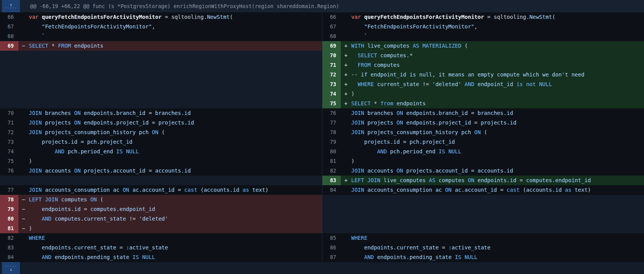 The width and height of the screenshot is (644, 274). I want to click on line-number: 87, so click(332, 257).